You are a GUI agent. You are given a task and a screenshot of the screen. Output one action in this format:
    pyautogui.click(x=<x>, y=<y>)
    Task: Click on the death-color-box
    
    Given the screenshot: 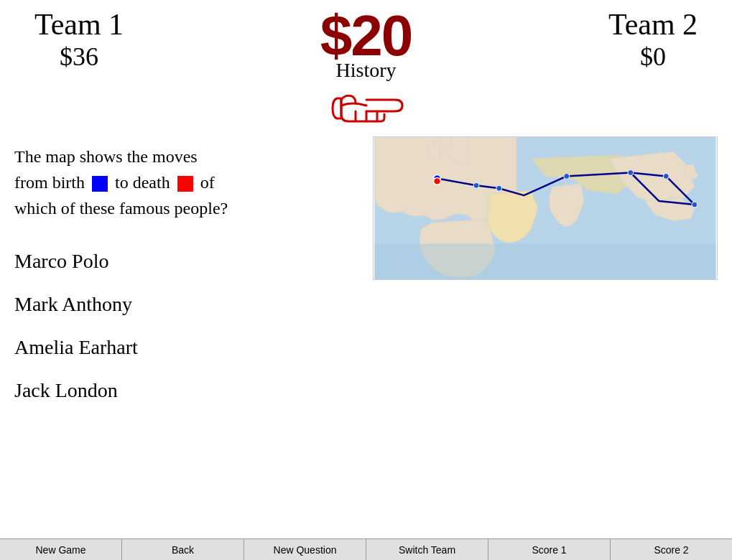 What is the action you would take?
    pyautogui.click(x=185, y=184)
    